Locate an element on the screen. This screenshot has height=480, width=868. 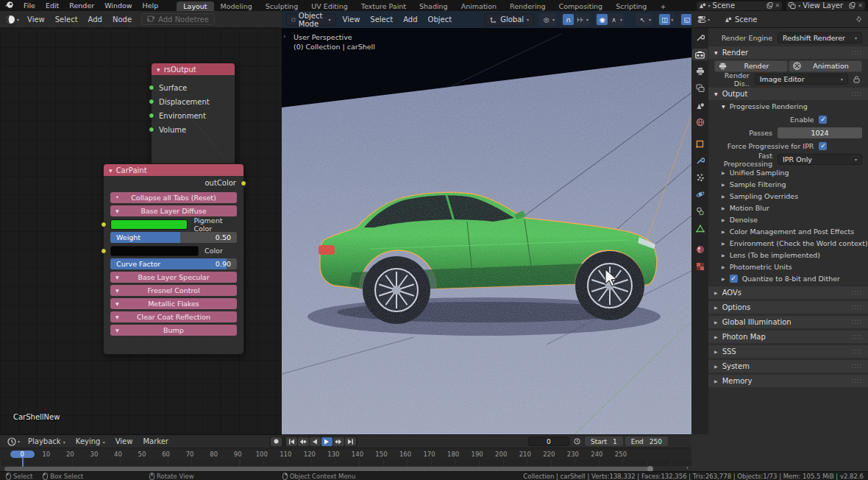
pin-icon is located at coordinates (859, 19).